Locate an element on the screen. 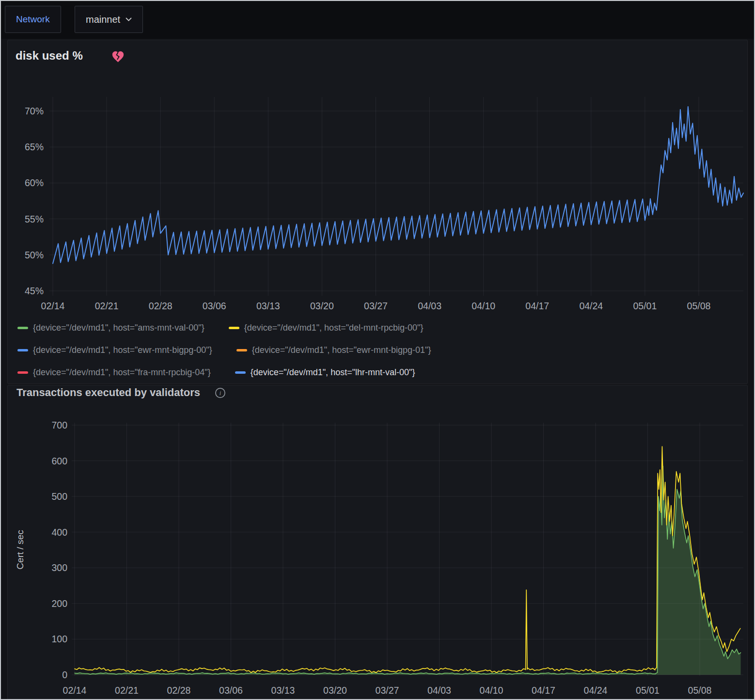 The image size is (755, 700). y-tick-label: 600 is located at coordinates (59, 461).